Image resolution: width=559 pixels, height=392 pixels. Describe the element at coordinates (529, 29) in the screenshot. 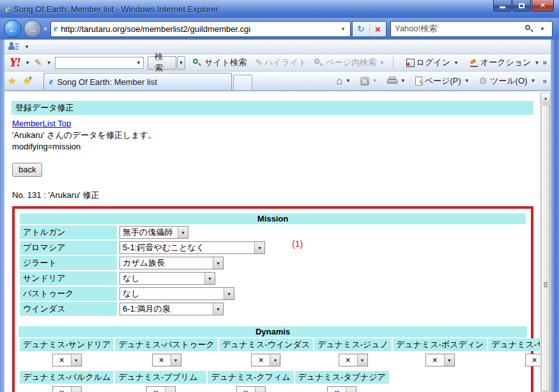

I see `search-icon` at that location.